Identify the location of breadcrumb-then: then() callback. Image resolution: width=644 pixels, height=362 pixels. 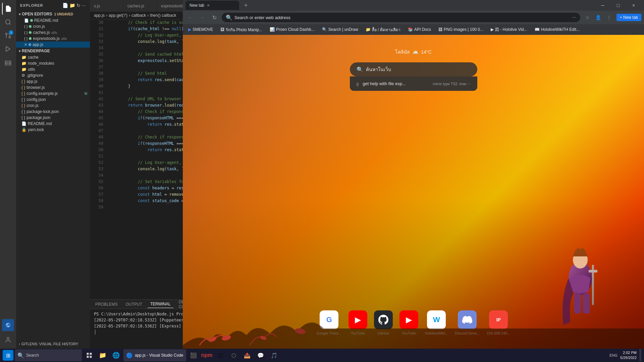
(163, 15).